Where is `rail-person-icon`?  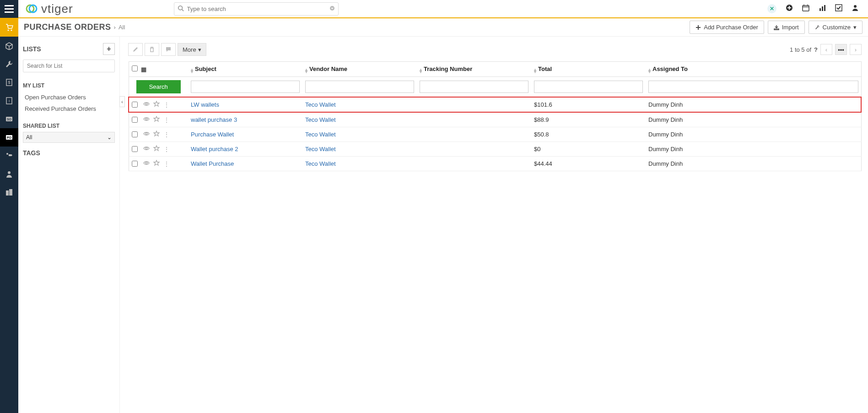
rail-person-icon is located at coordinates (9, 174).